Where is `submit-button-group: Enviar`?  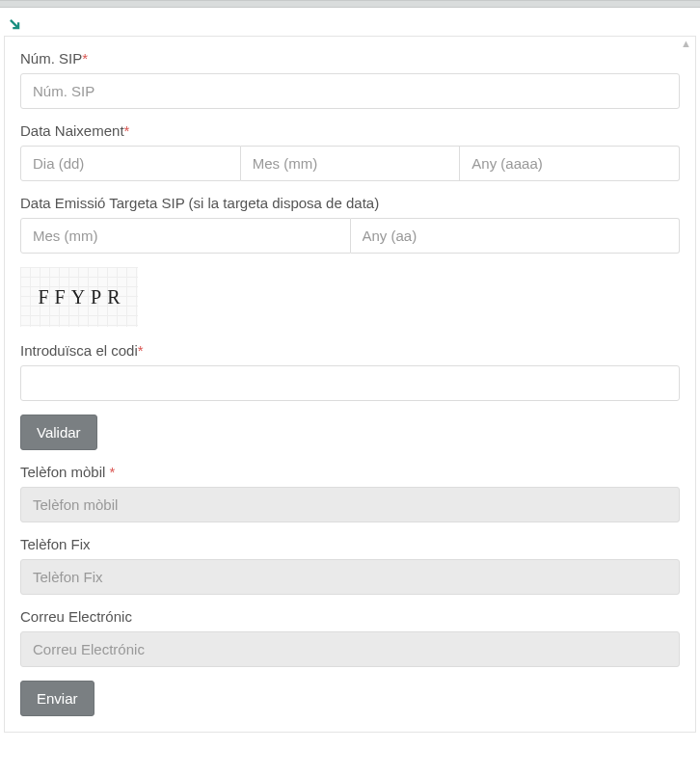 submit-button-group: Enviar is located at coordinates (350, 698).